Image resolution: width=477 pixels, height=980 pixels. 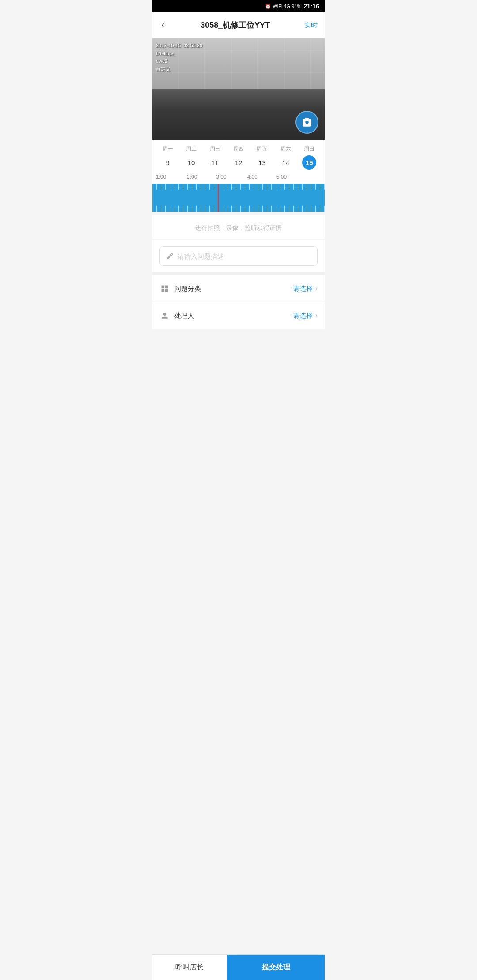 I want to click on feed-overlay-text: 2017-10-15 02:55:29 849kbps qwe2 自定义, so click(x=179, y=57).